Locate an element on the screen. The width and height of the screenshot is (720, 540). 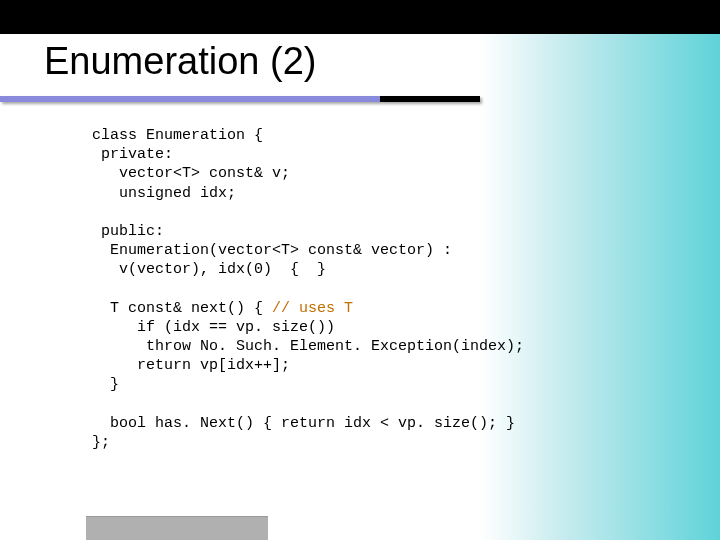
code-comment: // uses T is located at coordinates (312, 308).